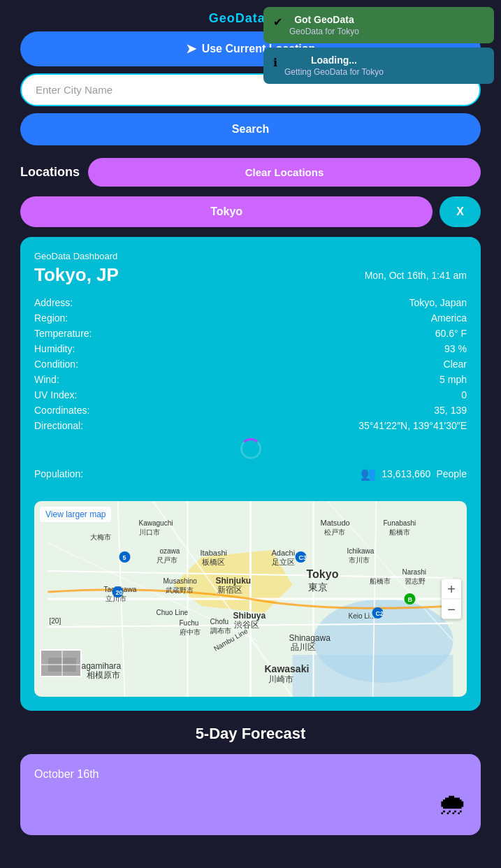 This screenshot has width=501, height=868. Describe the element at coordinates (250, 410) in the screenshot. I see `data-row-coordinates: Coordinates: 35, 139` at that location.